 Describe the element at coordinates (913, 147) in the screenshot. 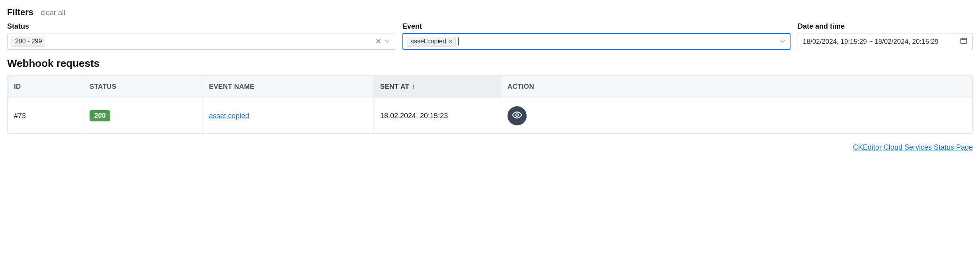

I see `status-page-link: CKEditor Cloud Services Status Page` at that location.